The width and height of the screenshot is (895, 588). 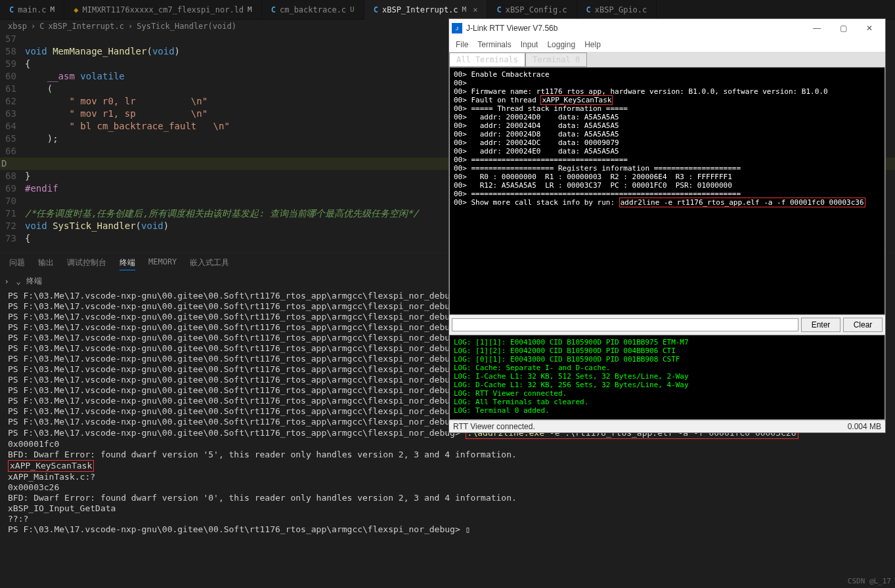 I want to click on close-button: ✕, so click(x=869, y=28).